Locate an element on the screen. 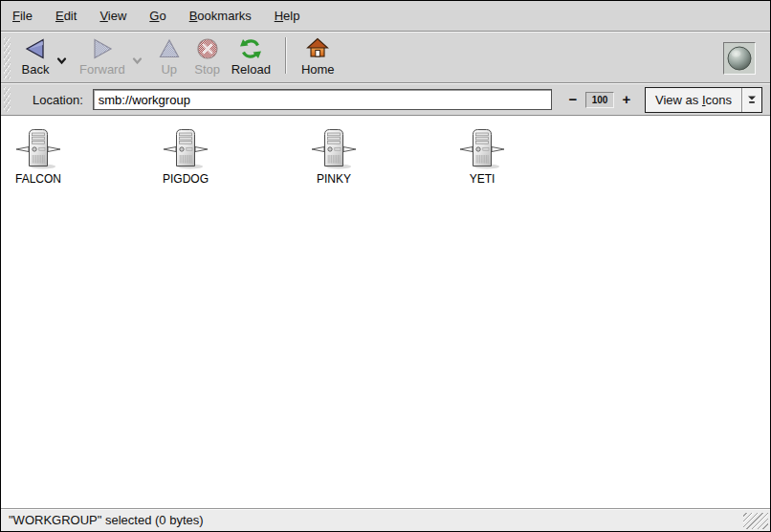  server-item-label: YETI is located at coordinates (482, 179).